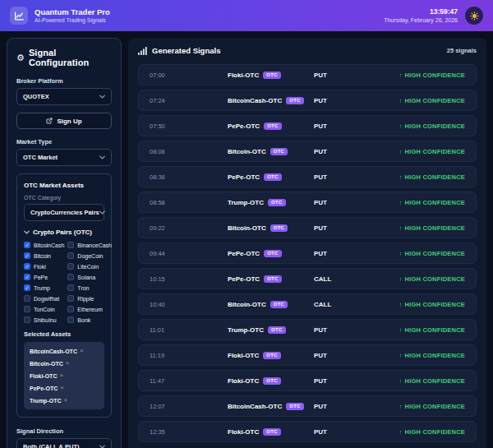 This screenshot has height=448, width=493. I want to click on signal-row: 09:22 Bitcoin-OTC OTC PUT ↑HIGH CONFIDEN…, so click(307, 228).